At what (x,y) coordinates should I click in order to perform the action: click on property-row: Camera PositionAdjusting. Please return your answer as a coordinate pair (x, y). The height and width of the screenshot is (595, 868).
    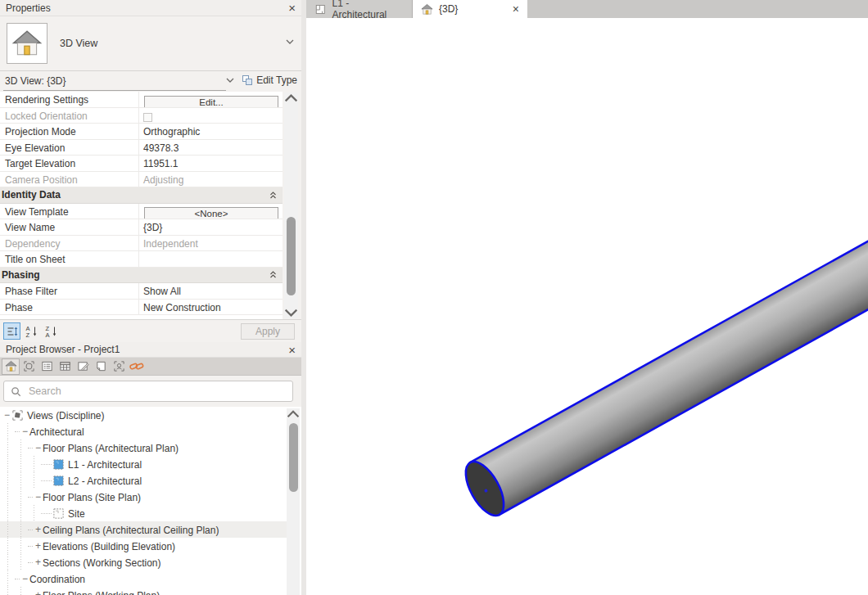
    Looking at the image, I should click on (141, 180).